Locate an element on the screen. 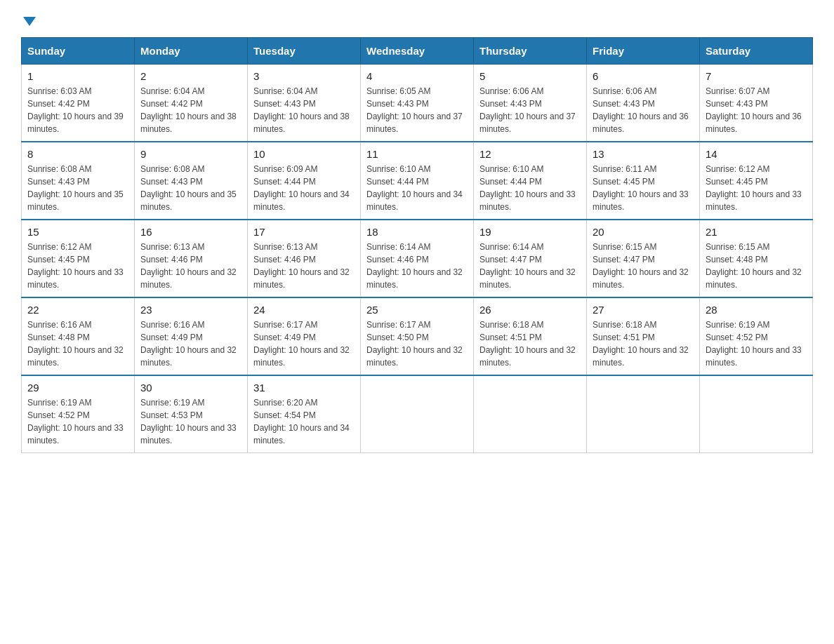 The height and width of the screenshot is (644, 834). day-info: Sunrise: 6:16 AMSunset: 4:49 PMDaylight:… is located at coordinates (191, 344).